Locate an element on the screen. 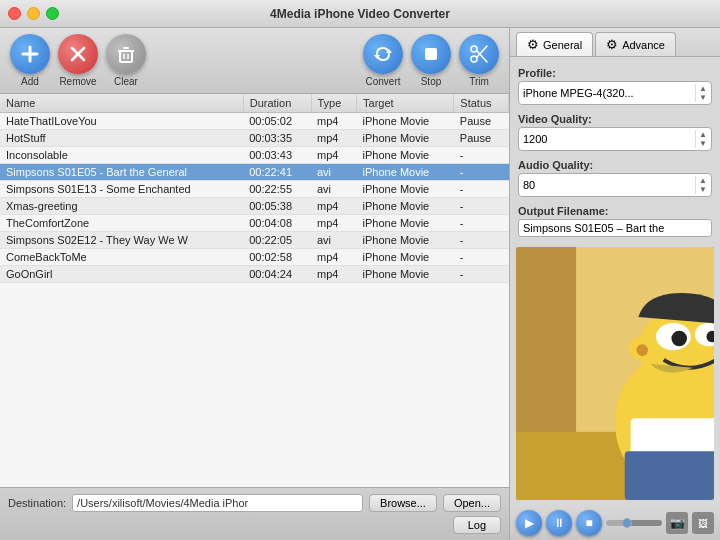 Image resolution: width=720 pixels, height=540 pixels. clear-button: Clear is located at coordinates (126, 60).